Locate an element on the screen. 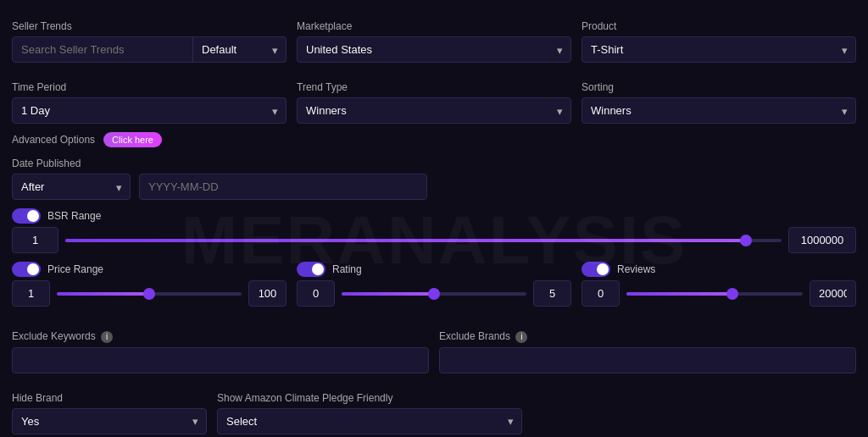  click-here-button: Click here is located at coordinates (132, 140).